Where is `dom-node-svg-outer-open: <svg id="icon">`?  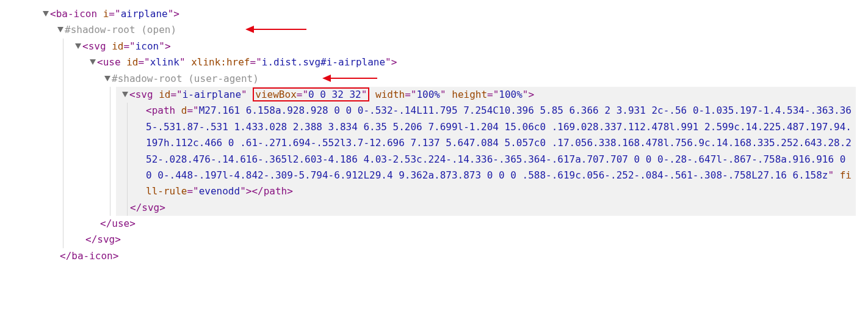
dom-node-svg-outer-open: <svg id="icon"> is located at coordinates (464, 46).